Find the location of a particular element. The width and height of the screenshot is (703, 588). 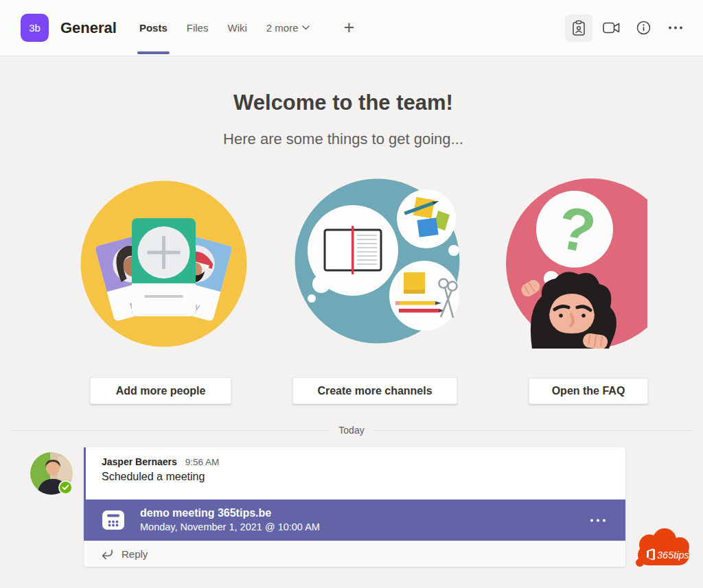

add-tab-button: + is located at coordinates (349, 27).